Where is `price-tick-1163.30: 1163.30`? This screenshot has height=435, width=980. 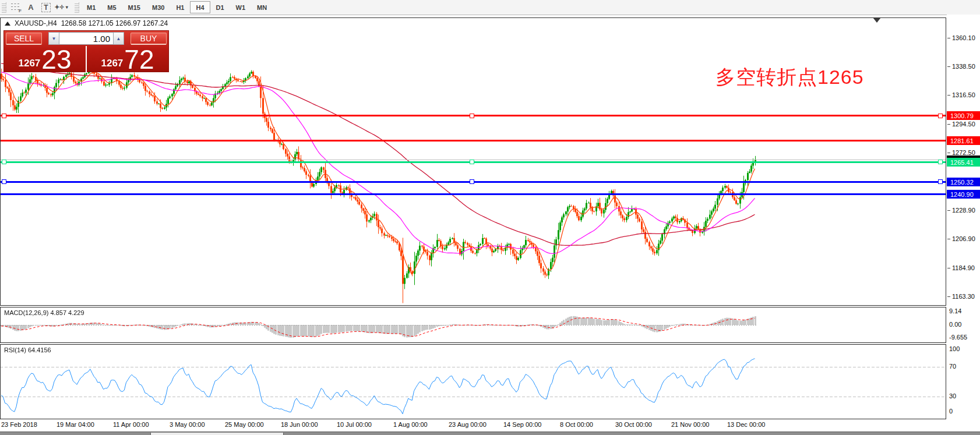
price-tick-1163.30: 1163.30 is located at coordinates (961, 296).